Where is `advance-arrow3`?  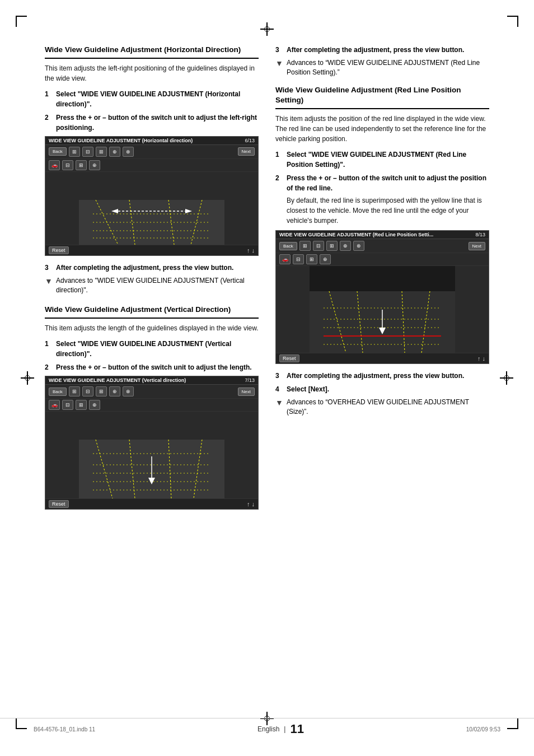
advance-arrow3 is located at coordinates (279, 403).